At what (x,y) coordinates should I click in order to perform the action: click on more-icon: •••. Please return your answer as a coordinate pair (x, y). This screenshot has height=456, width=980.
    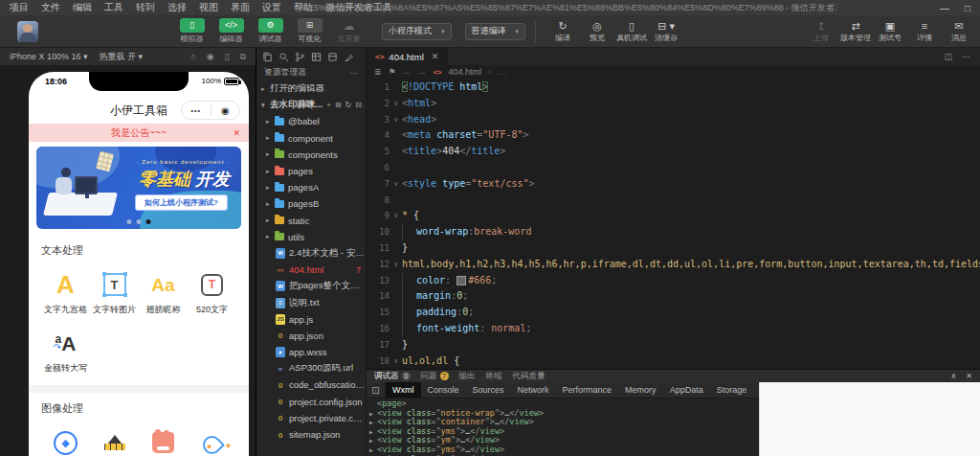
    Looking at the image, I should click on (196, 111).